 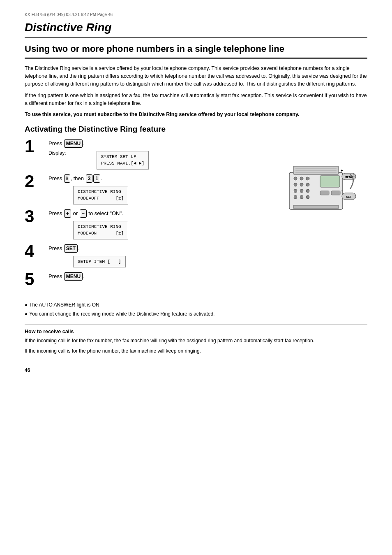 What do you see at coordinates (196, 129) in the screenshot?
I see `activating-heading: Activating the Distinctive Ring feature` at bounding box center [196, 129].